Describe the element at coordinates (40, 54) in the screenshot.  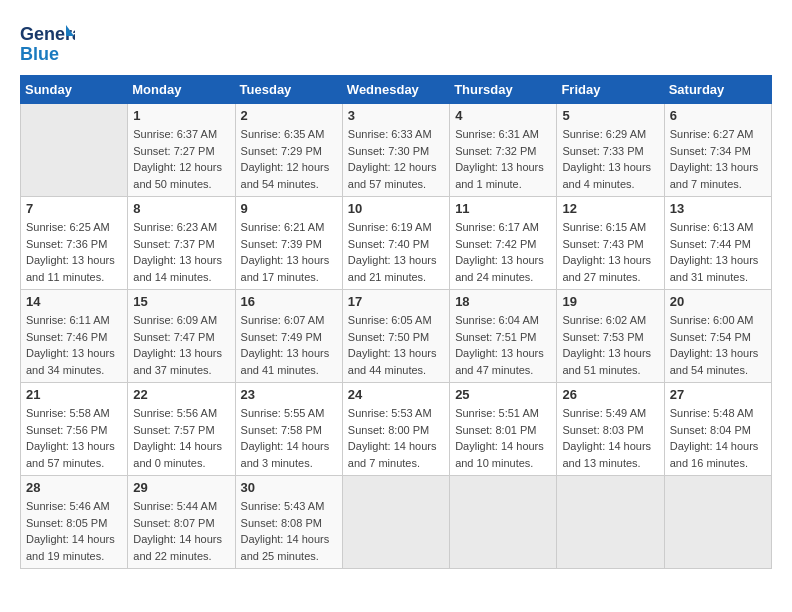
I see `svg-text: Blue` at that location.